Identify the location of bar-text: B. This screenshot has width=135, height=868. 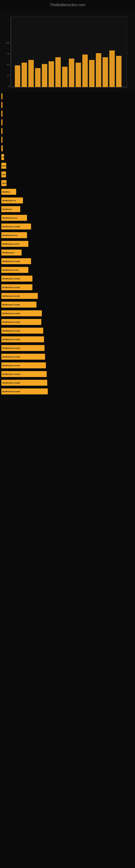
(3, 157).